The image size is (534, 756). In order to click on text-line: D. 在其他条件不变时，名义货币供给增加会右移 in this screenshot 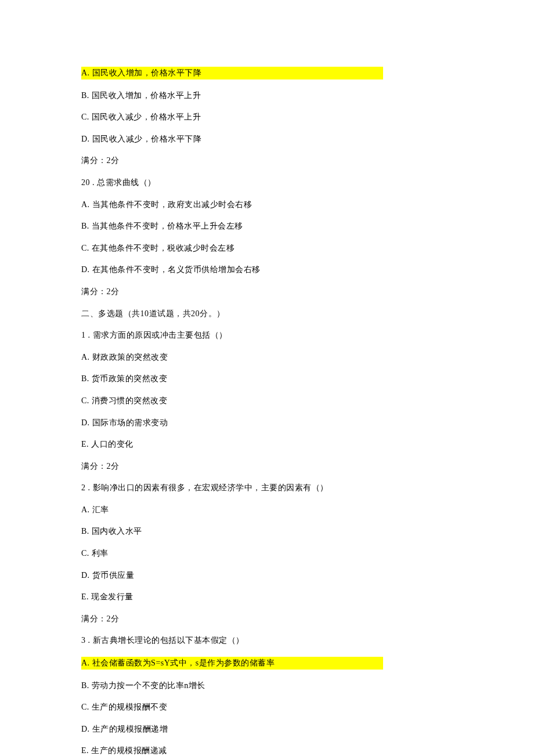, I will do `click(267, 270)`.